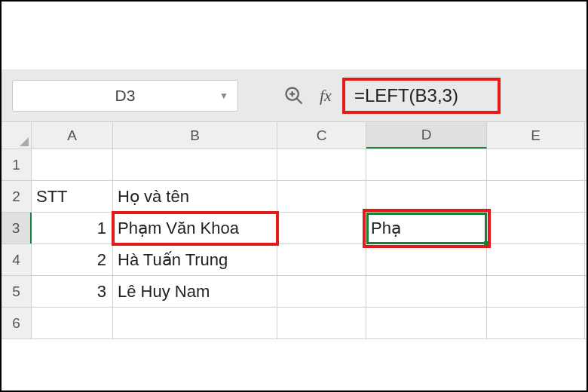 The image size is (588, 392). Describe the element at coordinates (72, 323) in the screenshot. I see `cell-a6` at that location.